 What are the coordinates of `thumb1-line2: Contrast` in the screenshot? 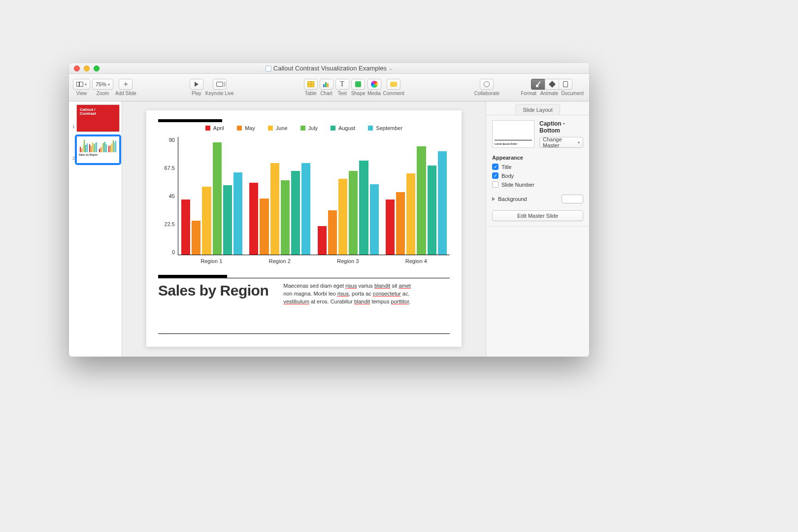 It's located at (98, 114).